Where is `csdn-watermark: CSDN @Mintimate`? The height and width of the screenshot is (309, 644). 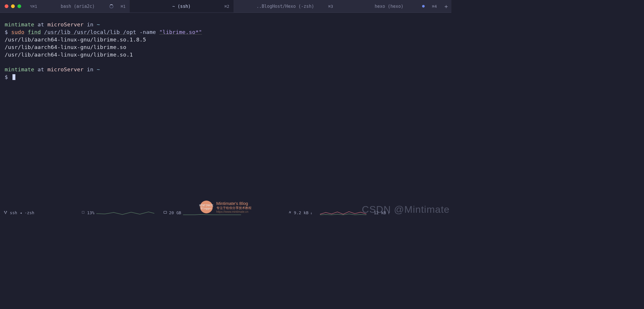
csdn-watermark: CSDN @Mintimate is located at coordinates (406, 209).